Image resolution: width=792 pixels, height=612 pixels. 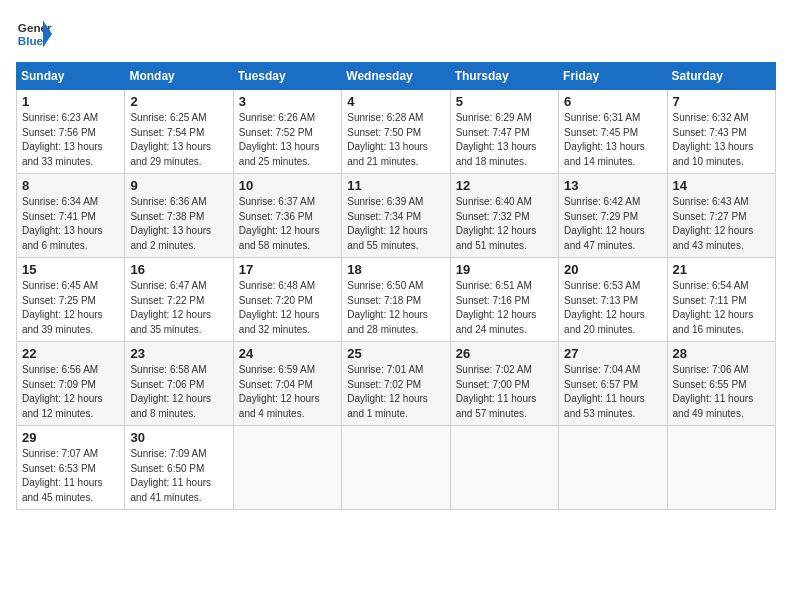 What do you see at coordinates (396, 270) in the screenshot?
I see `day-number: 18` at bounding box center [396, 270].